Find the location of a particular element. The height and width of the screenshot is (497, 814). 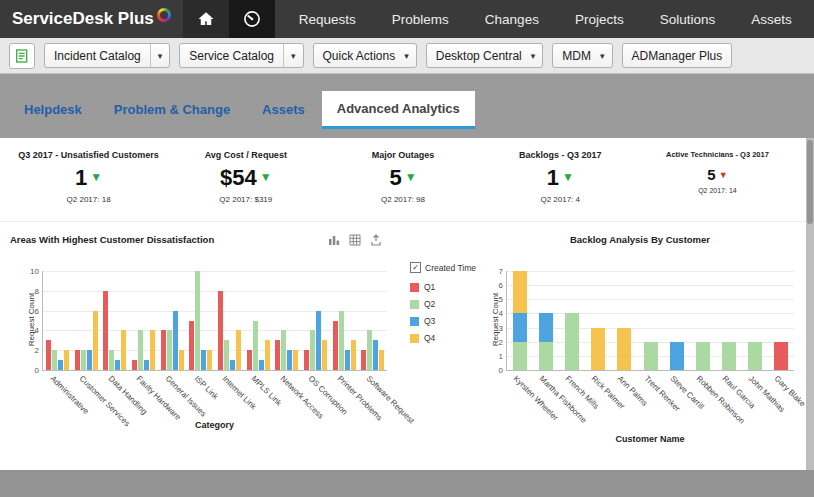

bar-q4-network-access is located at coordinates (296, 360).